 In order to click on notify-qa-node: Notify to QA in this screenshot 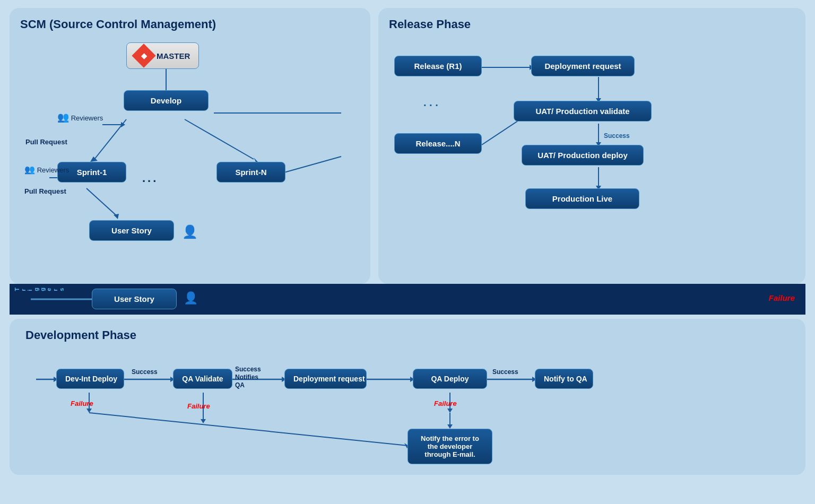, I will do `click(564, 379)`.